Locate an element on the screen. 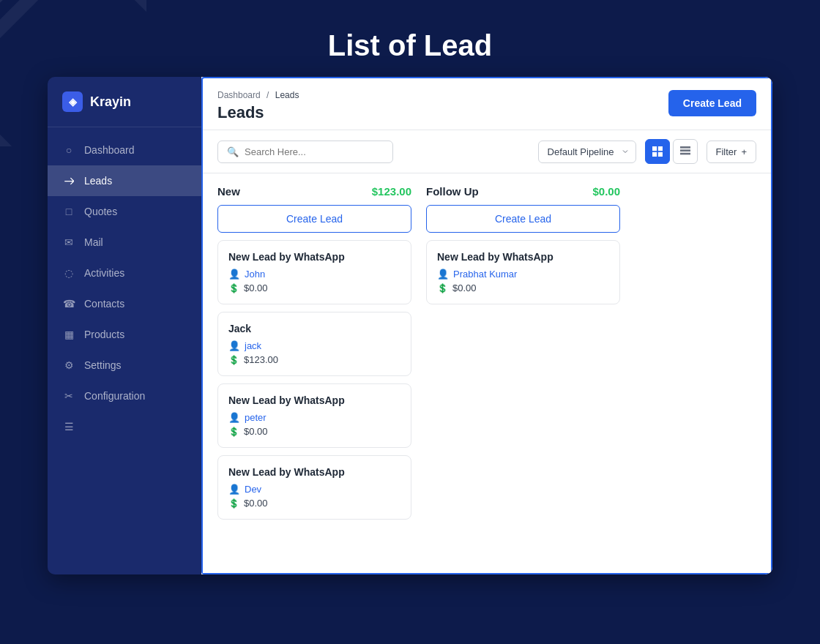 The image size is (820, 644). breadcrumb: Dashboard / Leads is located at coordinates (258, 95).